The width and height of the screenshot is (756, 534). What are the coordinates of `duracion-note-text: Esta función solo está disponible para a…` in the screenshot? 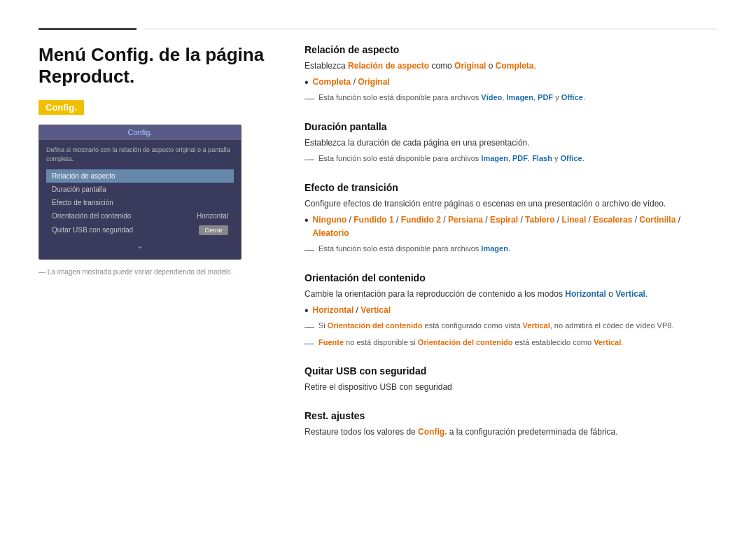 It's located at (451, 158).